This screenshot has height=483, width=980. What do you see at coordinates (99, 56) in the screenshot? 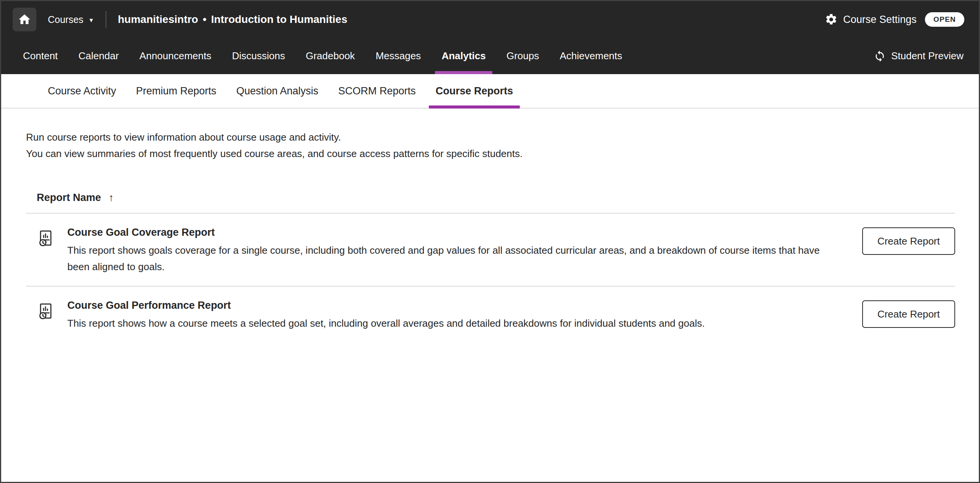
I see `nav-tab-calendar: Calendar` at bounding box center [99, 56].